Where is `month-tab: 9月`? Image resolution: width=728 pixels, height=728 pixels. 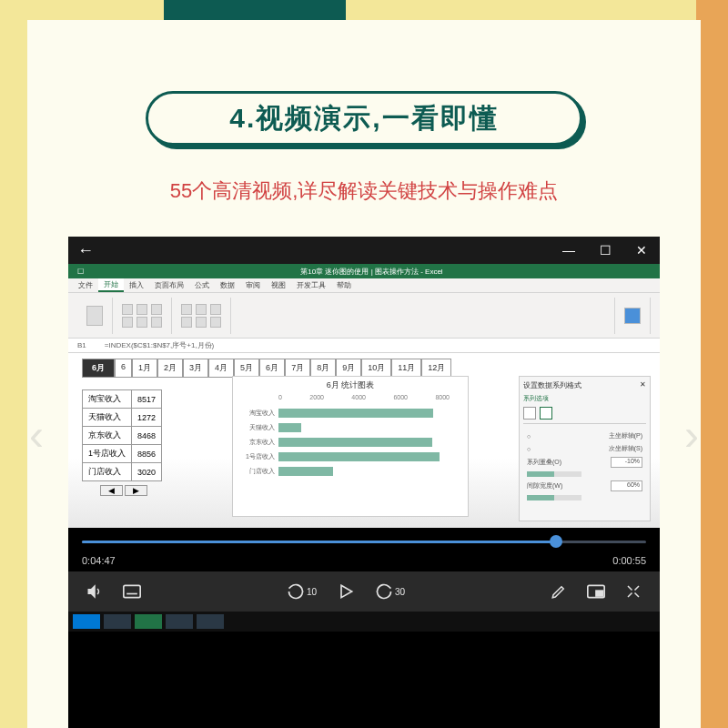
month-tab: 9月 is located at coordinates (349, 368).